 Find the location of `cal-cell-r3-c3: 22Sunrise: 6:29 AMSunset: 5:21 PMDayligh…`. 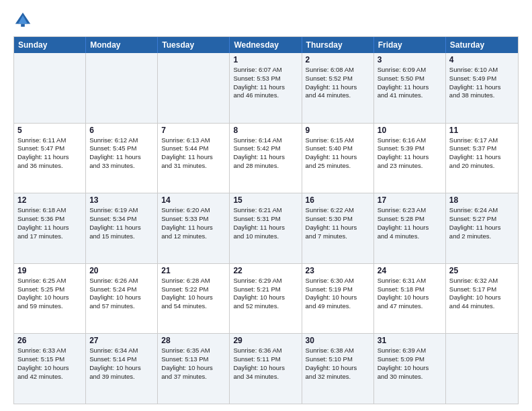

cal-cell-r3-c3: 22Sunrise: 6:29 AMSunset: 5:21 PMDayligh… is located at coordinates (266, 299).